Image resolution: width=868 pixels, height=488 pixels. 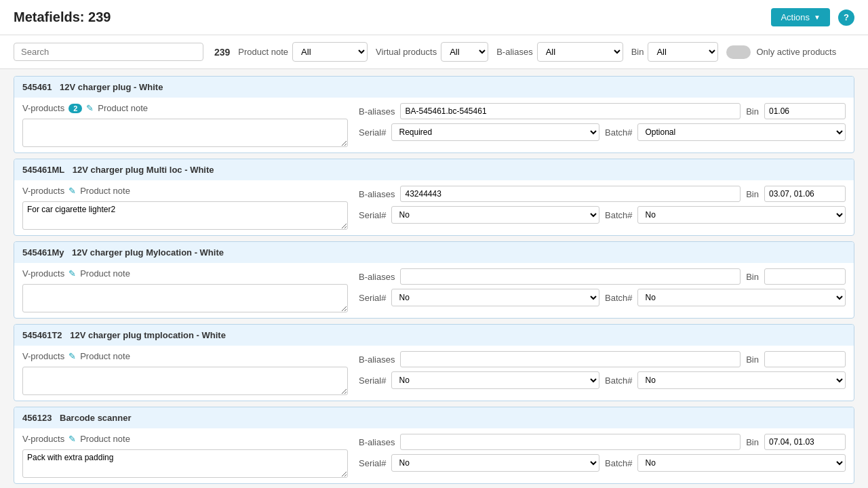 I want to click on search-input, so click(x=108, y=52).